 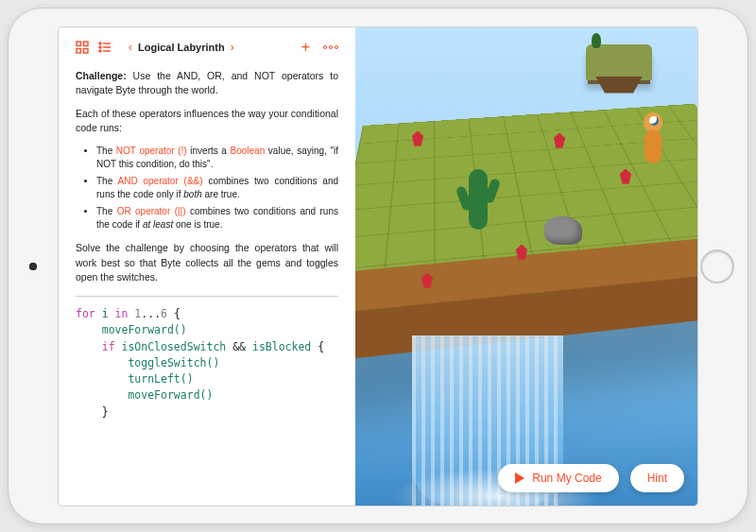 I want to click on intro-text: Each of these operators influences the w…, so click(x=207, y=121).